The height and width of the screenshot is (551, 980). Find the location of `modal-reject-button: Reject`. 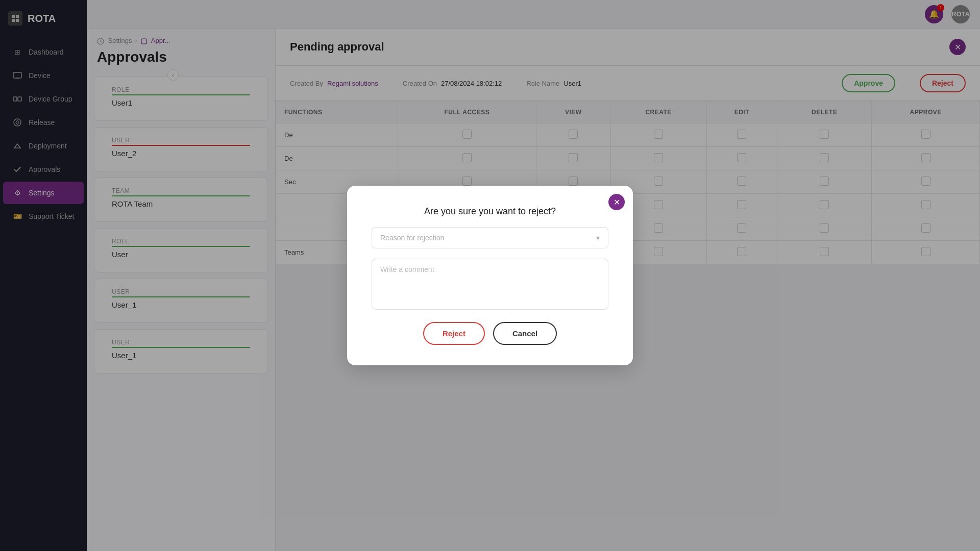

modal-reject-button: Reject is located at coordinates (454, 334).